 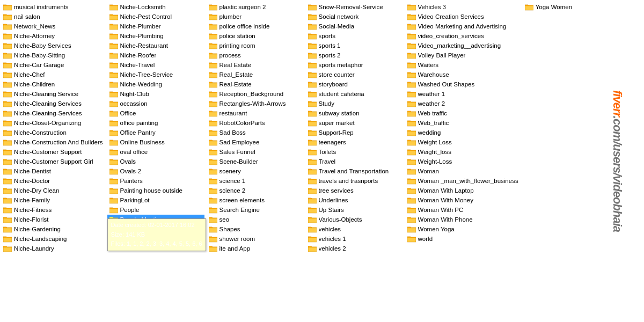 What do you see at coordinates (255, 219) in the screenshot?
I see `folder-item: seo` at bounding box center [255, 219].